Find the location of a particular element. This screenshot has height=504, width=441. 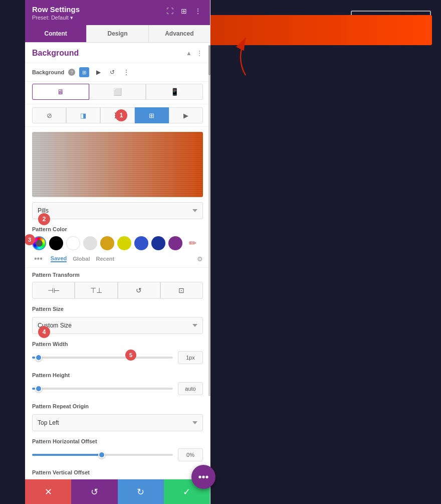

pattern-color-label: Pattern Color is located at coordinates (117, 228).